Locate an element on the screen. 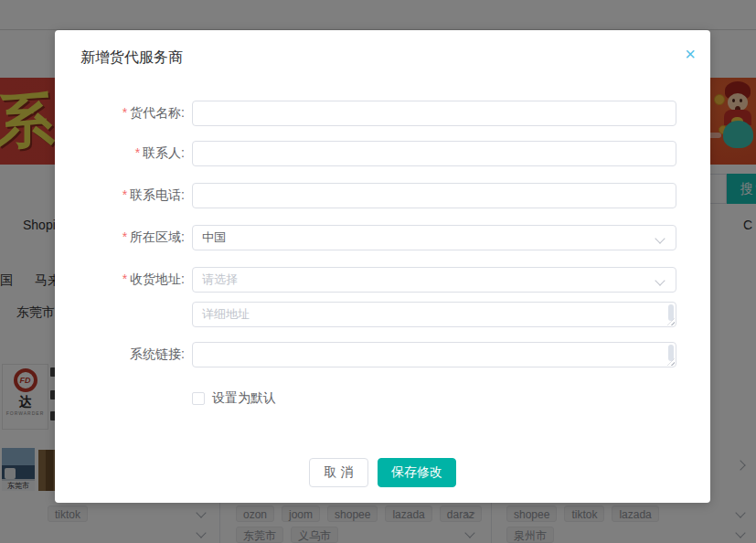  set-default-checkbox is located at coordinates (198, 399).